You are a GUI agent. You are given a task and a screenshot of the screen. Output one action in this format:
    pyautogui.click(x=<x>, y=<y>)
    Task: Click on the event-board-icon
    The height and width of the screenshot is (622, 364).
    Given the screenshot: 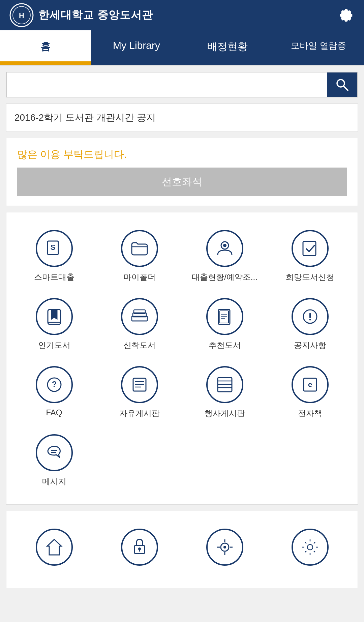 What is the action you would take?
    pyautogui.click(x=225, y=385)
    